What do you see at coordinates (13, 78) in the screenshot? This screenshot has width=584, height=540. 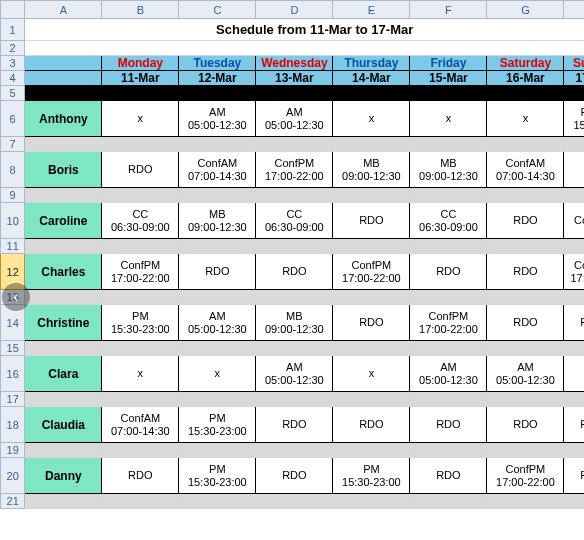 I see `row-header-4: 4` at bounding box center [13, 78].